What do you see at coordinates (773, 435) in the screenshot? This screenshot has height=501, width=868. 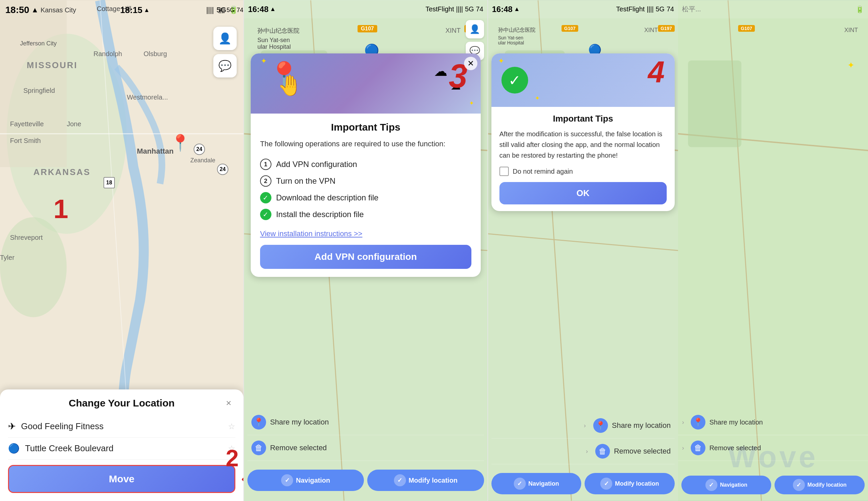 I see `bottom-share-sr: › 📍 Share my location › 🗑 Remove selecte…` at bounding box center [773, 435].